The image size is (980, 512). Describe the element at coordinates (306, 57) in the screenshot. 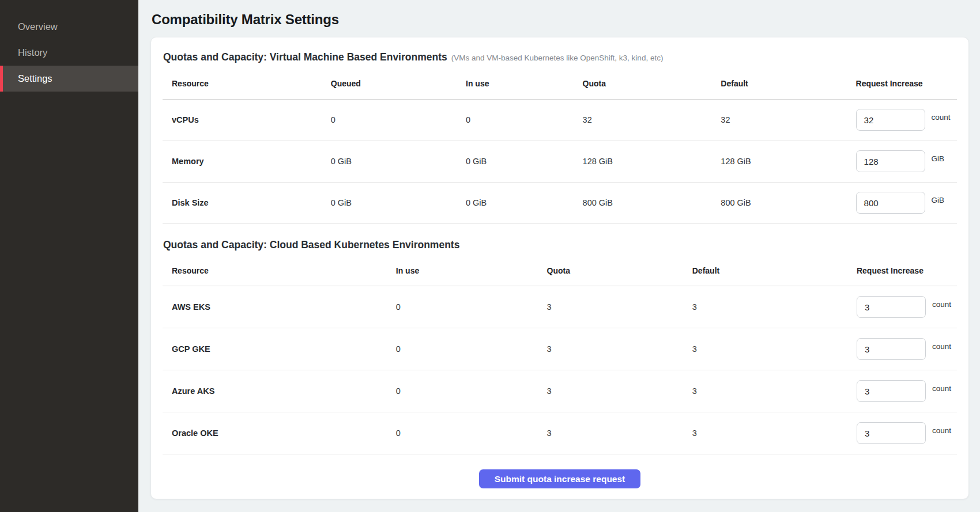

I see `vm-section-title: Quotas and Capacity: Virtual Machine Bas…` at that location.